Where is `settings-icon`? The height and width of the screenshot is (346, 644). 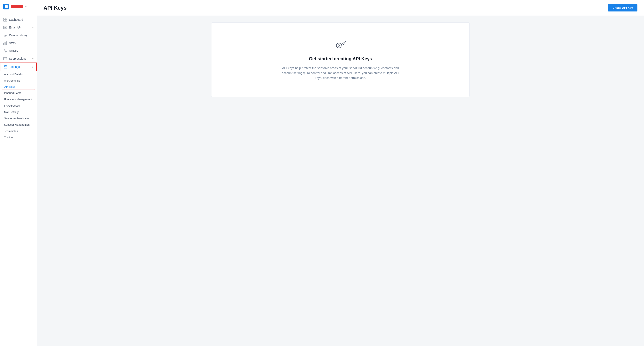 settings-icon is located at coordinates (6, 67).